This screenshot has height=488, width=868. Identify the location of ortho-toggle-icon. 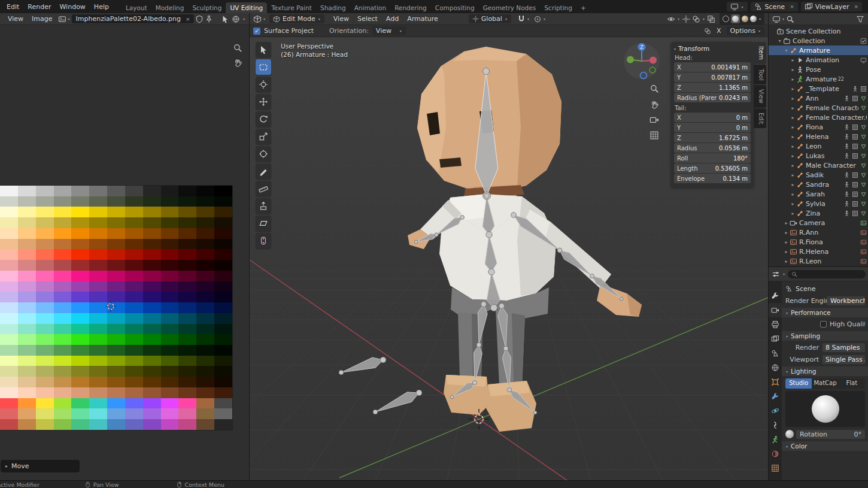
(654, 135).